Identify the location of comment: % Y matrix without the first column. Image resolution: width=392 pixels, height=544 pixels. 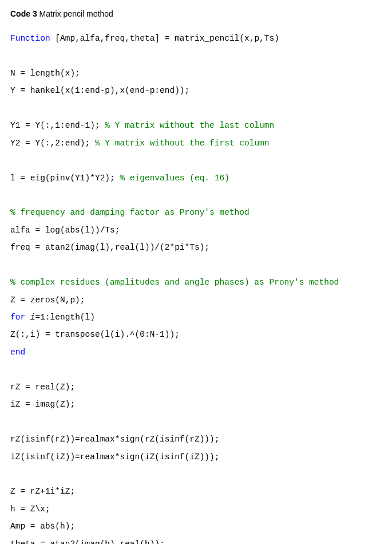
(182, 143).